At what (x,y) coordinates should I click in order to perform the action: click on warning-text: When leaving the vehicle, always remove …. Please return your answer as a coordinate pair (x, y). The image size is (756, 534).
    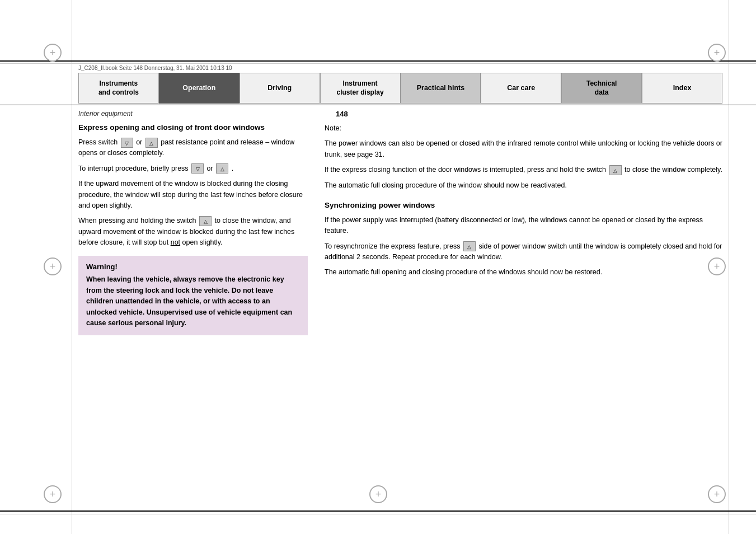
    Looking at the image, I should click on (193, 301).